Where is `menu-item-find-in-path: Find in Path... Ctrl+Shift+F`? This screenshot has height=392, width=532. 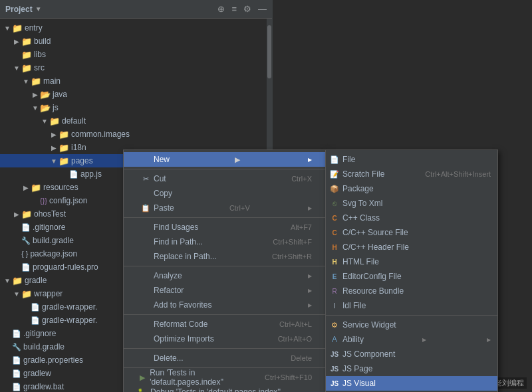
menu-item-find-in-path: Find in Path... Ctrl+Shift+F is located at coordinates (225, 242).